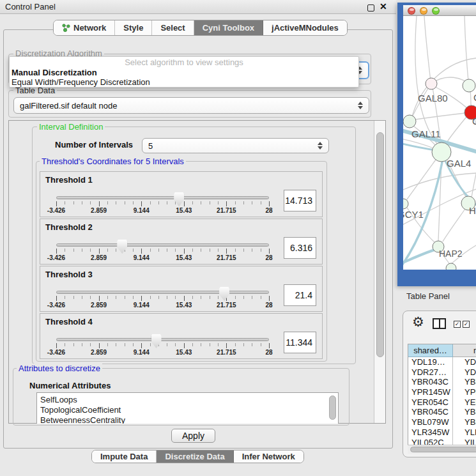 Image resolution: width=476 pixels, height=476 pixels. What do you see at coordinates (464, 372) in the screenshot?
I see `name-cell: YDR2` at bounding box center [464, 372].